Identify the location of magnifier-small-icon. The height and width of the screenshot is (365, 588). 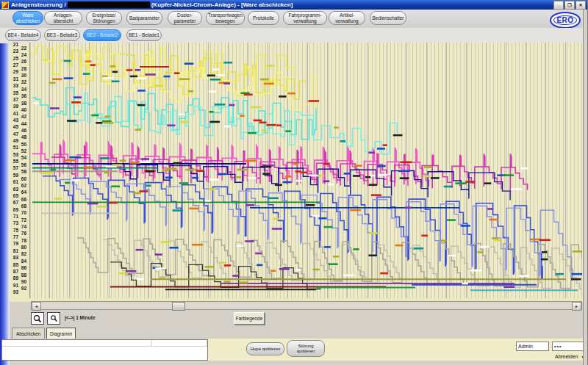
(54, 319).